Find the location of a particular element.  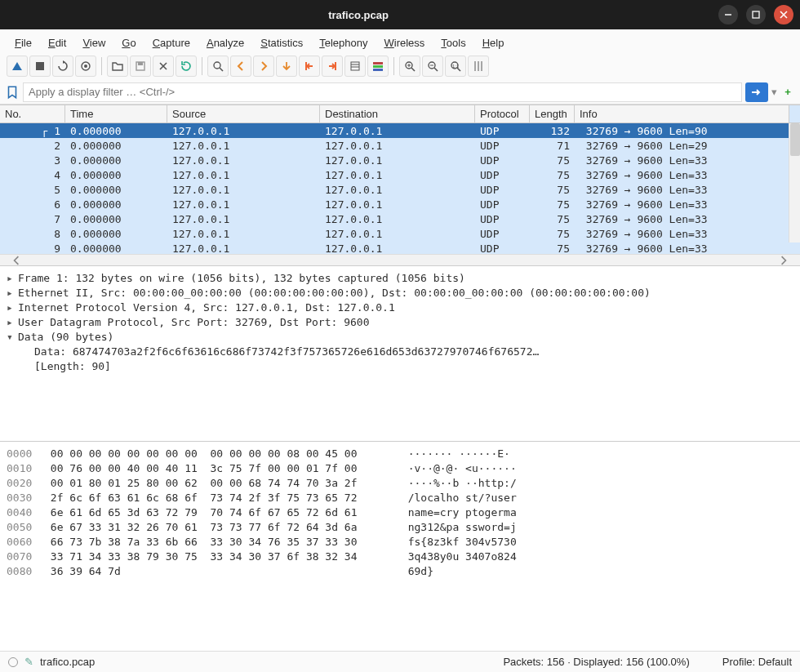

menu-tools: Tools is located at coordinates (453, 42).